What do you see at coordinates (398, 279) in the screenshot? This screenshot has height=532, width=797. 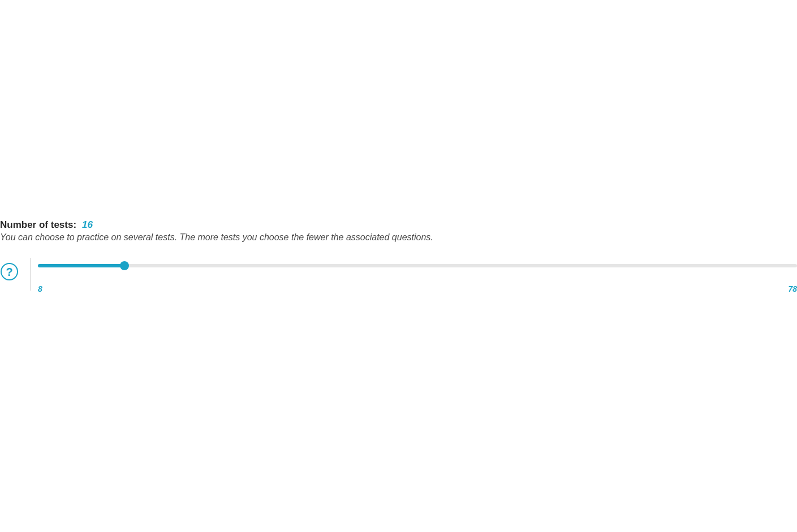 I see `slider-row: ? 8 78` at bounding box center [398, 279].